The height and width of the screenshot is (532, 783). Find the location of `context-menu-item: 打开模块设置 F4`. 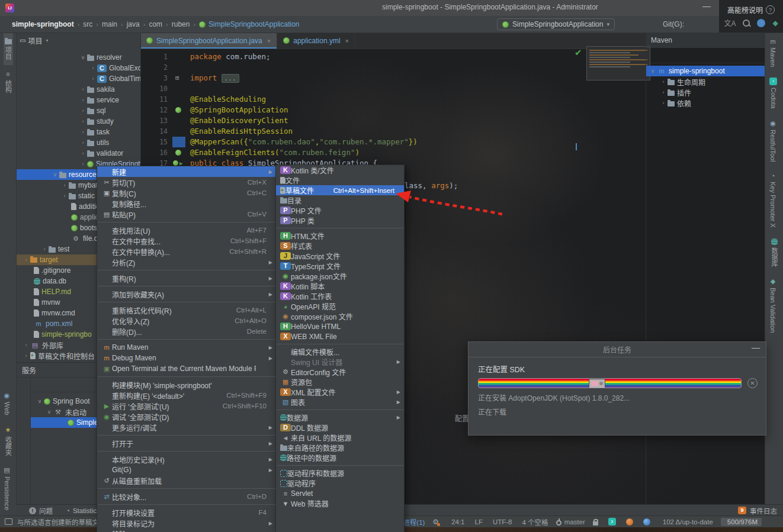

context-menu-item: 打开模块设置 F4 is located at coordinates (187, 512).